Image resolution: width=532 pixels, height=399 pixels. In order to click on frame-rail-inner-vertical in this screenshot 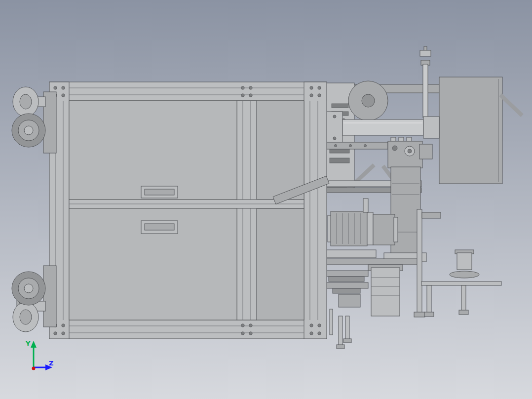, I will do `click(247, 210)`.